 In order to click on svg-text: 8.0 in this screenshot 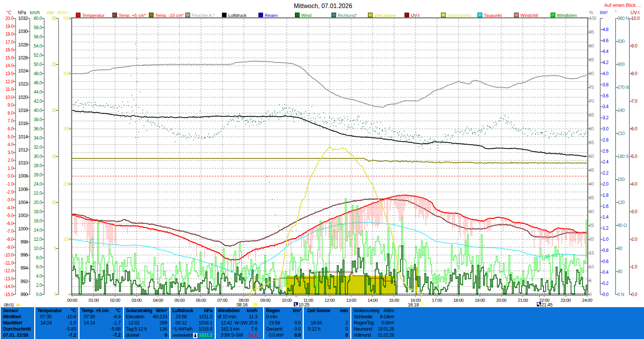, I will do `click(11, 113)`.